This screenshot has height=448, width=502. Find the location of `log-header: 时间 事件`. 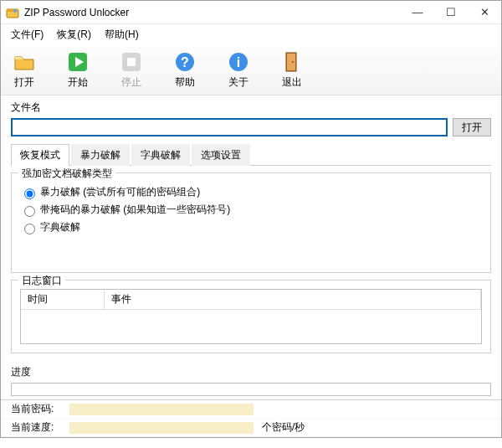

log-header: 时间 事件 is located at coordinates (251, 300).